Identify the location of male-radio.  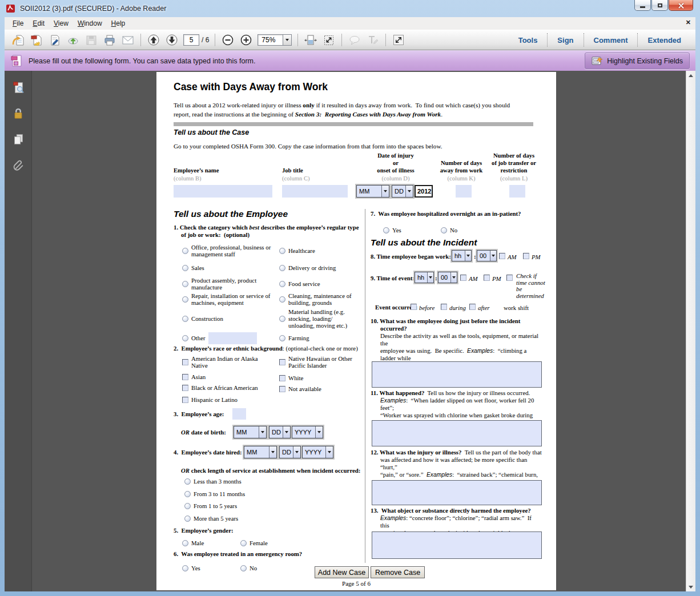
(185, 543).